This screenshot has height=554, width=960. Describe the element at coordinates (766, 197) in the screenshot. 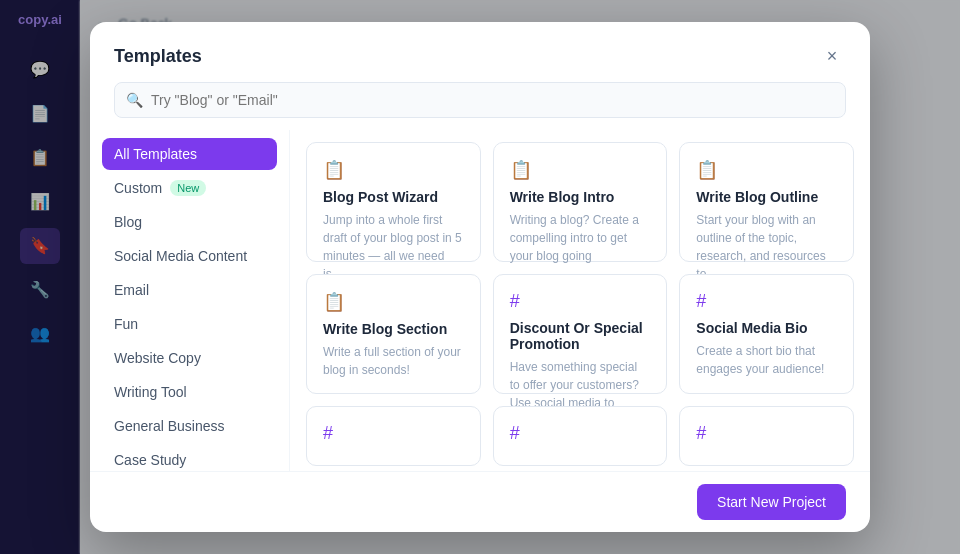

I see `card-title-write-blog-outline: Write Blog Outline` at that location.